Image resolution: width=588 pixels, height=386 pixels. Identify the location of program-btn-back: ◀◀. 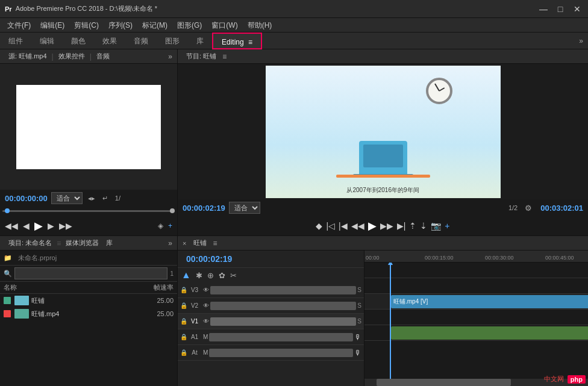
(358, 226).